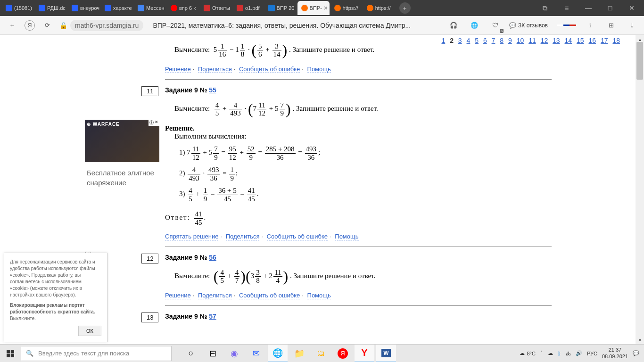 The height and width of the screenshot is (362, 644). What do you see at coordinates (281, 8) in the screenshot?
I see `tab-vpr20: ВПР 20` at bounding box center [281, 8].